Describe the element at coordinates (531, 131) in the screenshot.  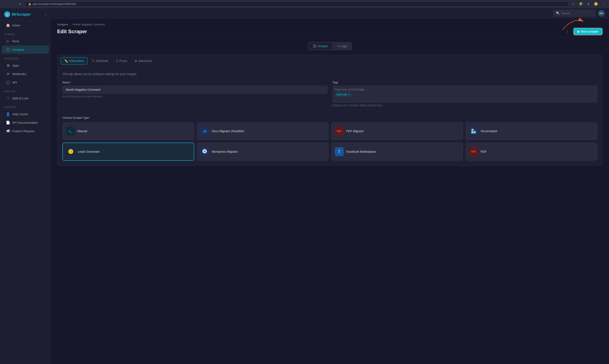
I see `scraper-card-vervemarket: 🏪 Vervemarket` at that location.